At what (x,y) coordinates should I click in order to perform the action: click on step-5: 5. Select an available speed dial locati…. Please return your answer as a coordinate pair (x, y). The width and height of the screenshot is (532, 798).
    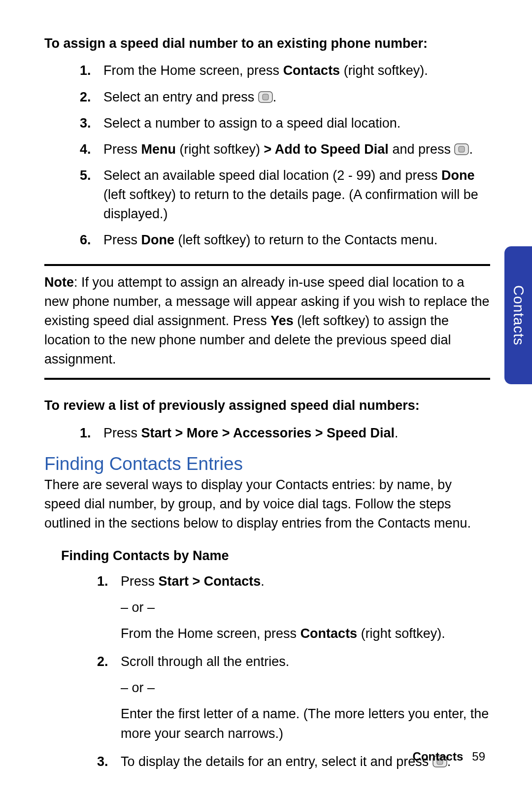
    Looking at the image, I should click on (297, 195).